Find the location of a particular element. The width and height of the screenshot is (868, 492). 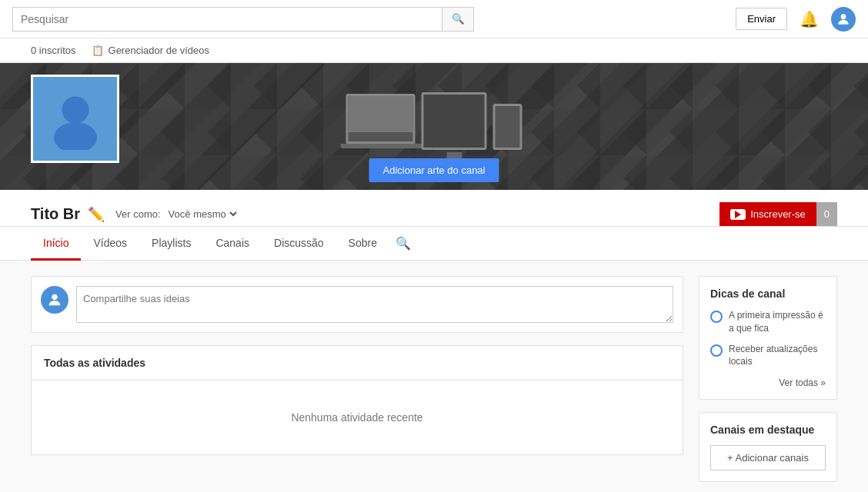

sidebar: Dicas de canal A primeira impressão é a … is located at coordinates (768, 384).